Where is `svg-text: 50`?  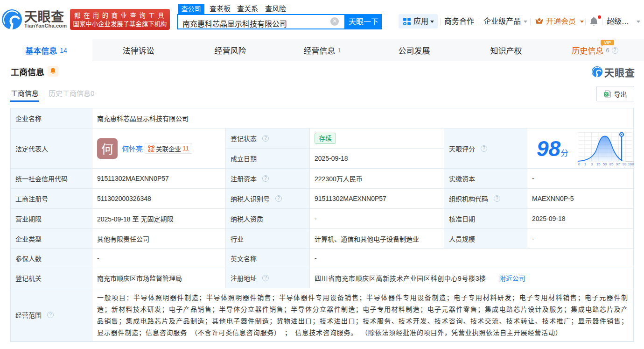 svg-text: 50 is located at coordinates (605, 164).